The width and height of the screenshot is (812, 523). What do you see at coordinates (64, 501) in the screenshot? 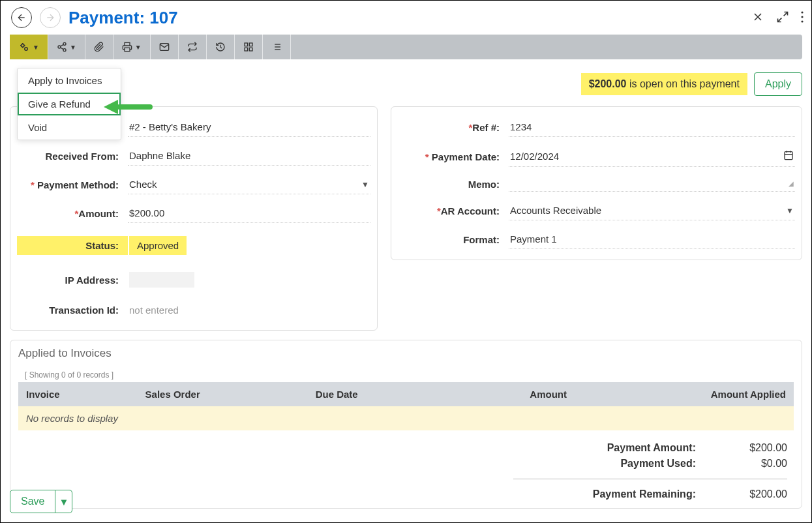
I see `save-dropdown-button: ▼` at bounding box center [64, 501].